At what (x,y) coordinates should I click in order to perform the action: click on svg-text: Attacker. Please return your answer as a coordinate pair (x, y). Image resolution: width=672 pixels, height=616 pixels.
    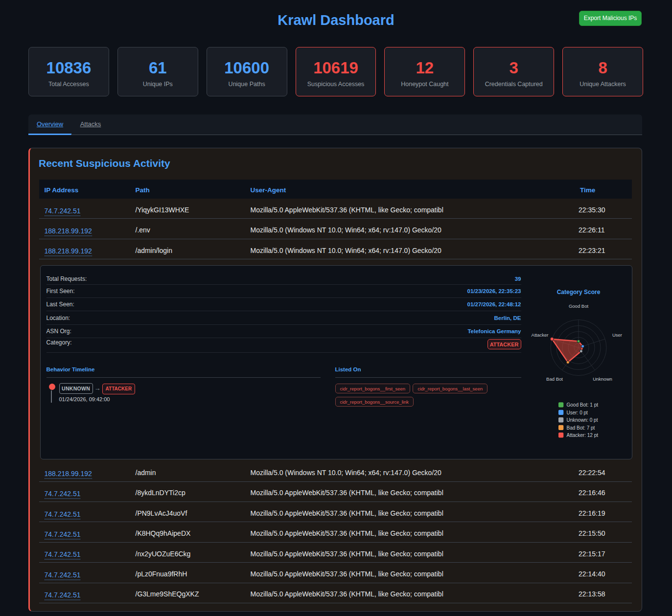
    Looking at the image, I should click on (539, 335).